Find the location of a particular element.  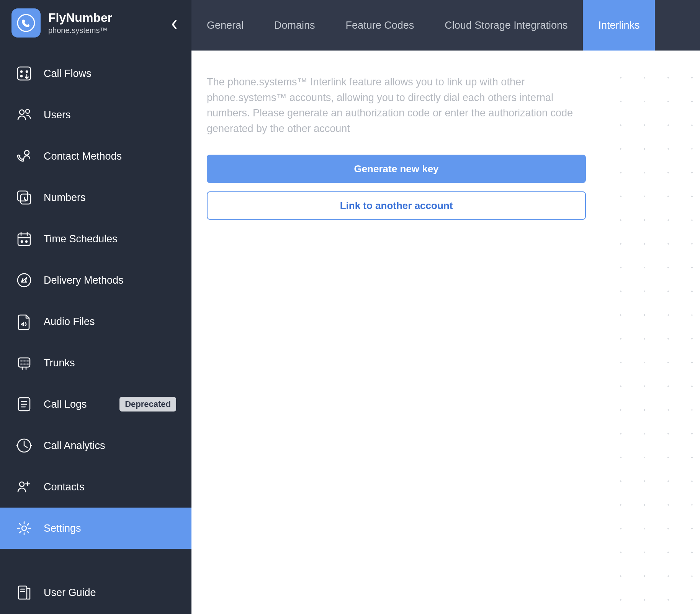

phone-icon is located at coordinates (26, 23).